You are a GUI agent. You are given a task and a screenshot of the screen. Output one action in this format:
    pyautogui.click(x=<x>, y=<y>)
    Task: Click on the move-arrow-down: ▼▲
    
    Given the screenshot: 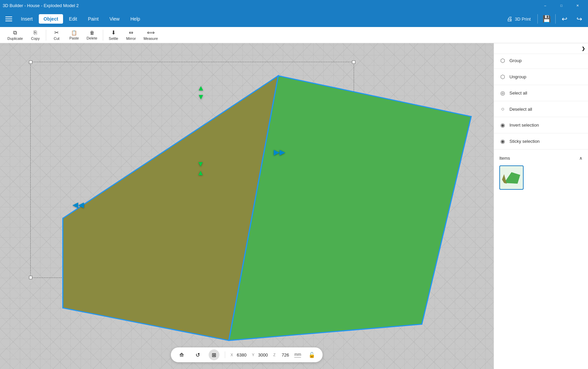 What is the action you would take?
    pyautogui.click(x=201, y=168)
    